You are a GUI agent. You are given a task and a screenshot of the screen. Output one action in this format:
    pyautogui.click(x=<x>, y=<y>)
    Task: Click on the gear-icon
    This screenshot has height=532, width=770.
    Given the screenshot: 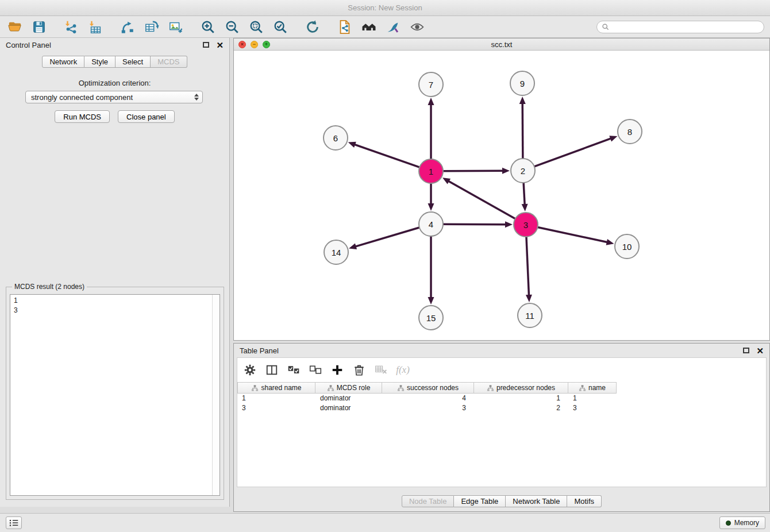 What is the action you would take?
    pyautogui.click(x=250, y=370)
    